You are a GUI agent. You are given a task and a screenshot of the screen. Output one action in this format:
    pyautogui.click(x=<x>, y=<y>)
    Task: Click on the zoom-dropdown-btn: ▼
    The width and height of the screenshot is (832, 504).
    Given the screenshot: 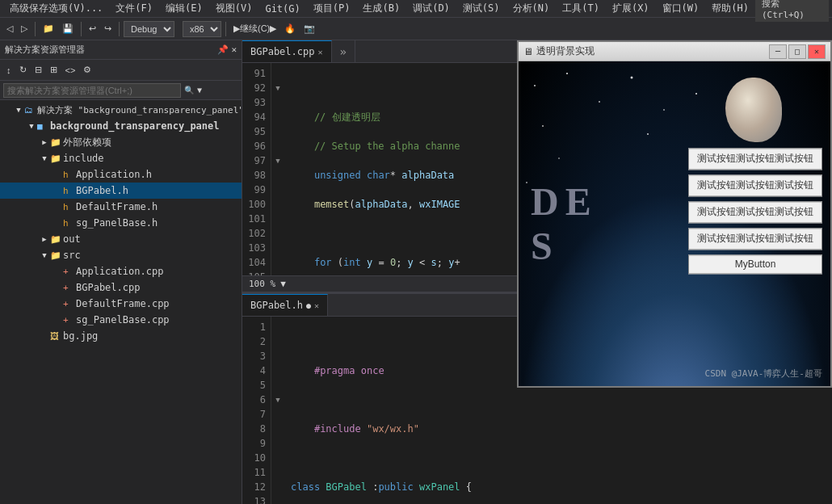 What is the action you would take?
    pyautogui.click(x=283, y=284)
    